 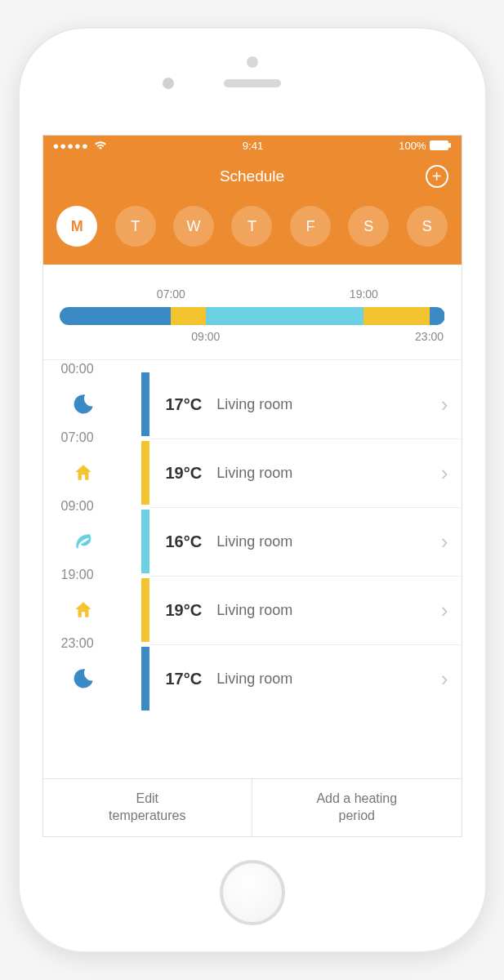 I want to click on day-selector: MTWTFSS, so click(x=252, y=231).